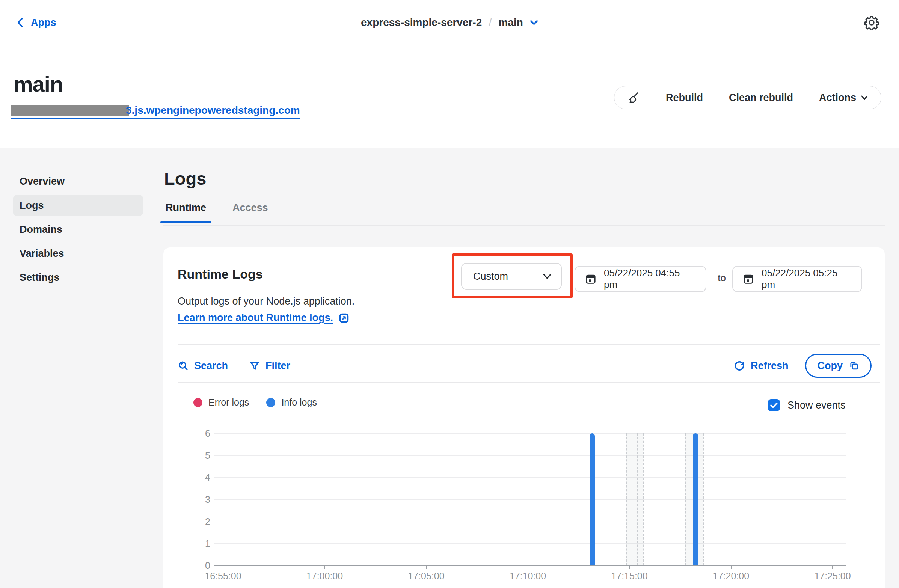  What do you see at coordinates (156, 111) in the screenshot?
I see `environment-url-link: 3.js.wpenginepoweredstaging.com` at bounding box center [156, 111].